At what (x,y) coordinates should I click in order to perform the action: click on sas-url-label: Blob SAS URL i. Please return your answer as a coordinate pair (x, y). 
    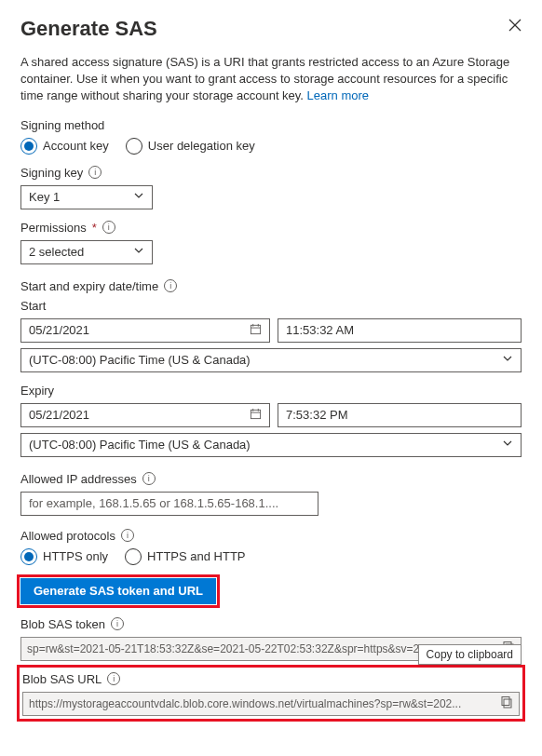
    Looking at the image, I should click on (271, 680).